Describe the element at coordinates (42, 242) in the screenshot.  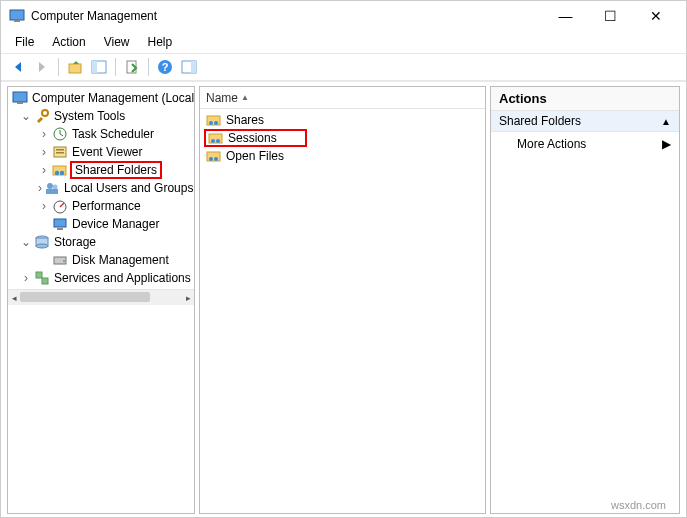
I see `storage-icon` at that location.